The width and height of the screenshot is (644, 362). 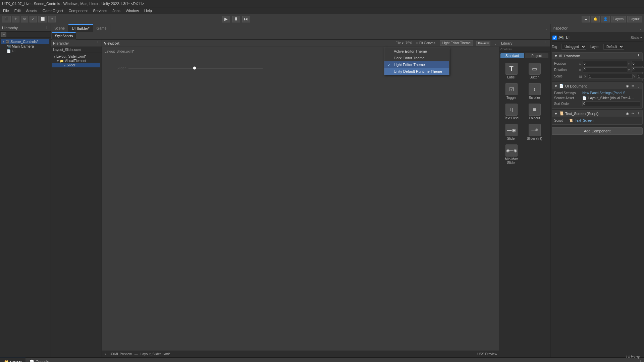 I want to click on lib-item-toggle: ☑ Toggle, so click(x=511, y=91).